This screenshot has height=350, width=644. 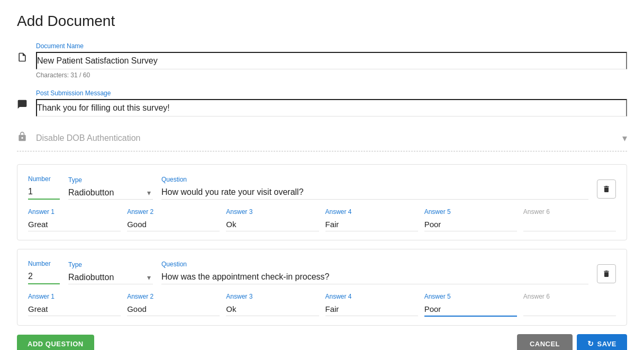 I want to click on question-1-answer-4-label: Answer 4, so click(x=371, y=212).